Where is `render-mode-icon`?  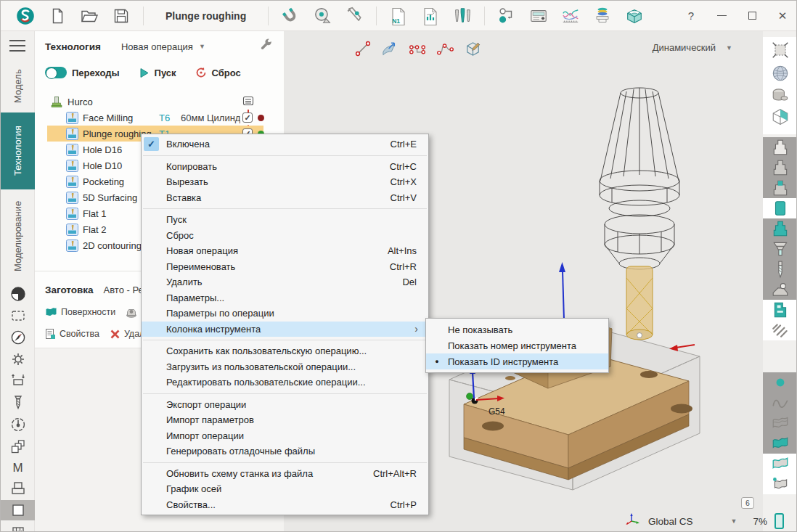
render-mode-icon is located at coordinates (17, 294).